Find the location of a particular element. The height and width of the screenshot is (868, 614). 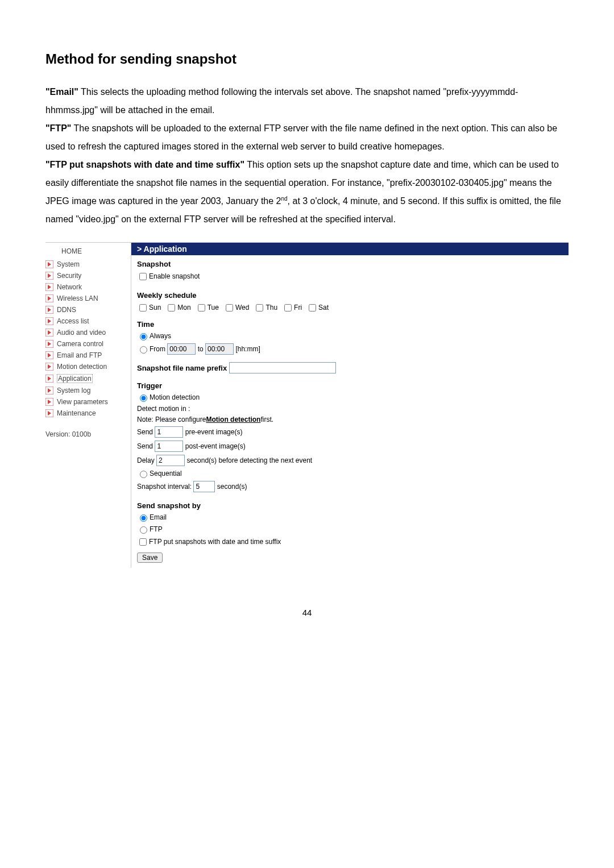

sidebar-item-security: Security is located at coordinates (88, 276).